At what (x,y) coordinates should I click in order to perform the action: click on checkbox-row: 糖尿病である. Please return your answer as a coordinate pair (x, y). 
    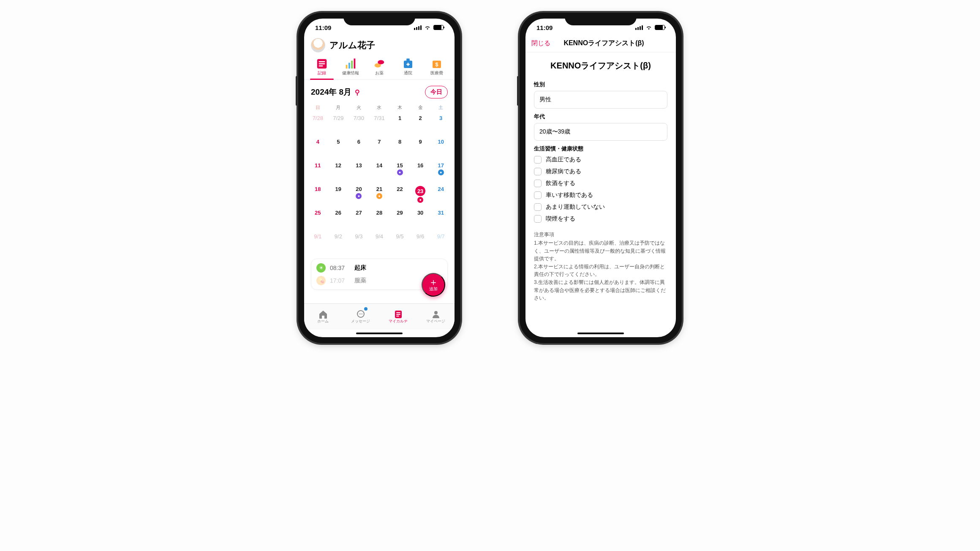
    Looking at the image, I should click on (601, 172).